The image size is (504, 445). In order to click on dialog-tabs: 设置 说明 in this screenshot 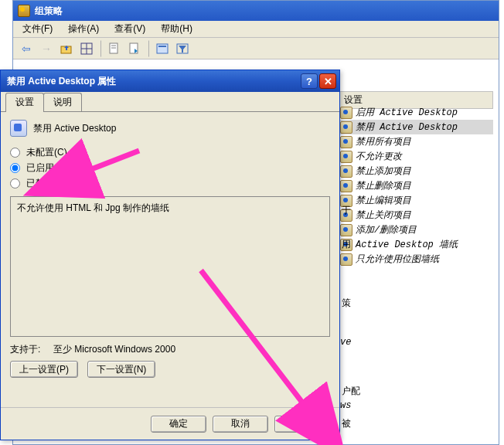, I will do `click(170, 102)`.